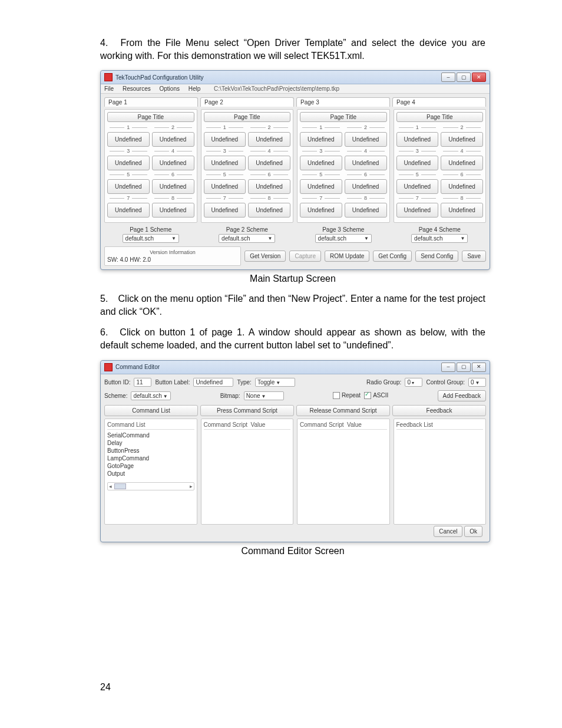  What do you see at coordinates (151, 474) in the screenshot?
I see `command-list-item: Output` at bounding box center [151, 474].